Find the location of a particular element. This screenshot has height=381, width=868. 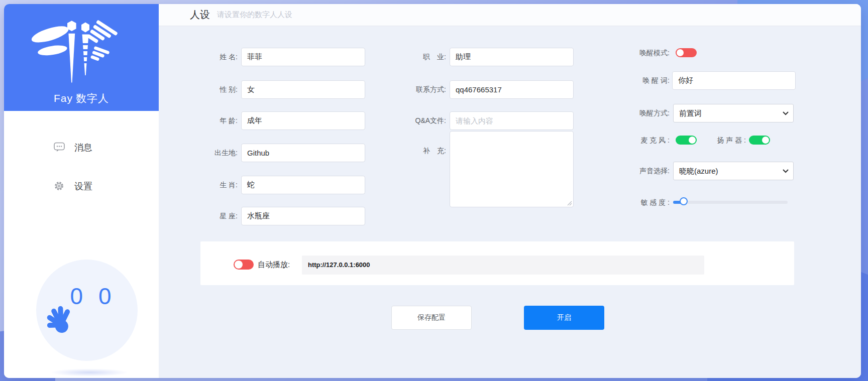

name-input is located at coordinates (303, 57).